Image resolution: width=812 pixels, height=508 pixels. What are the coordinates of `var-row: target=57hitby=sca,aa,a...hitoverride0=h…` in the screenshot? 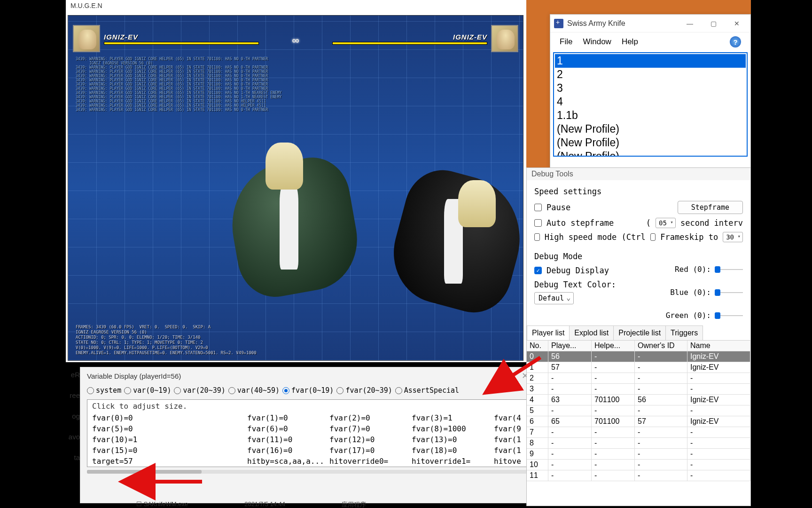 It's located at (308, 461).